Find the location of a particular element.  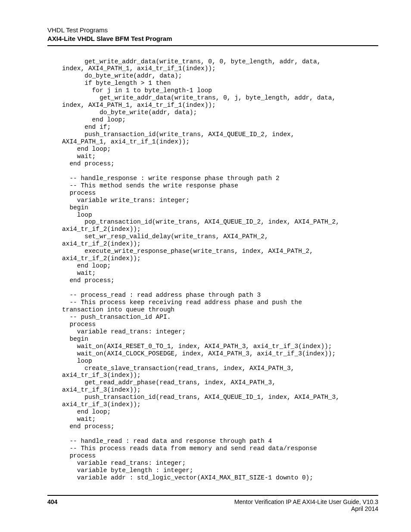

header-rule is located at coordinates (213, 46).